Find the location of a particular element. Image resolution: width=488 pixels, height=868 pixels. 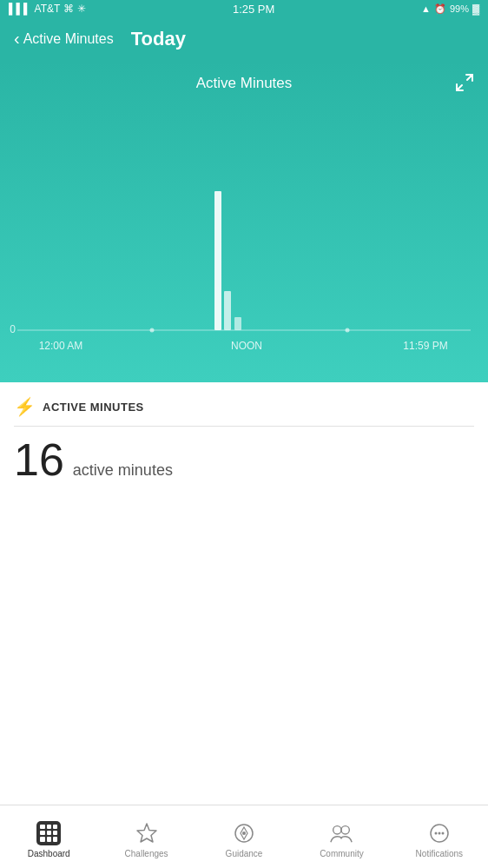

guidance-icon is located at coordinates (244, 833).